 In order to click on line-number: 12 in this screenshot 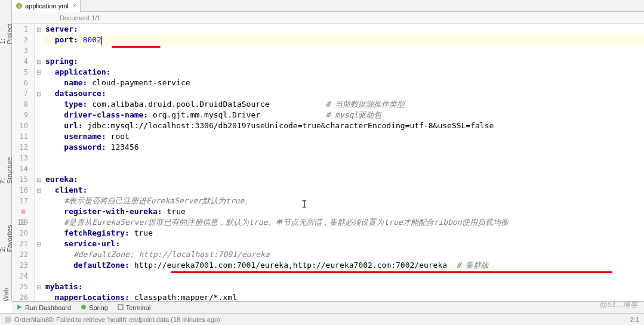, I will do `click(20, 147)`.